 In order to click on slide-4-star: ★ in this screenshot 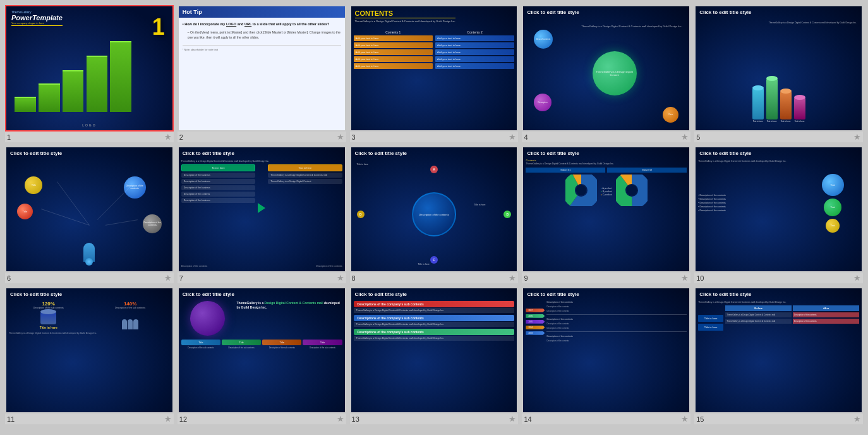, I will do `click(685, 137)`.